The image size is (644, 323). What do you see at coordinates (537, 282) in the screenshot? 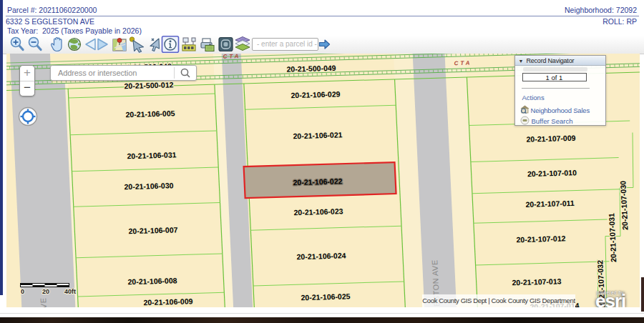
I see `svg-text: 20-21-107-013` at bounding box center [537, 282].